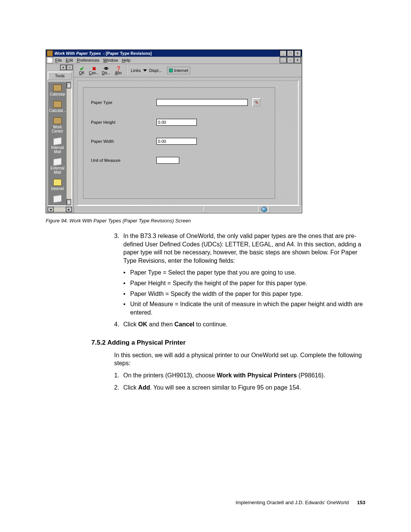  I want to click on check-icon: ✔, so click(82, 69).